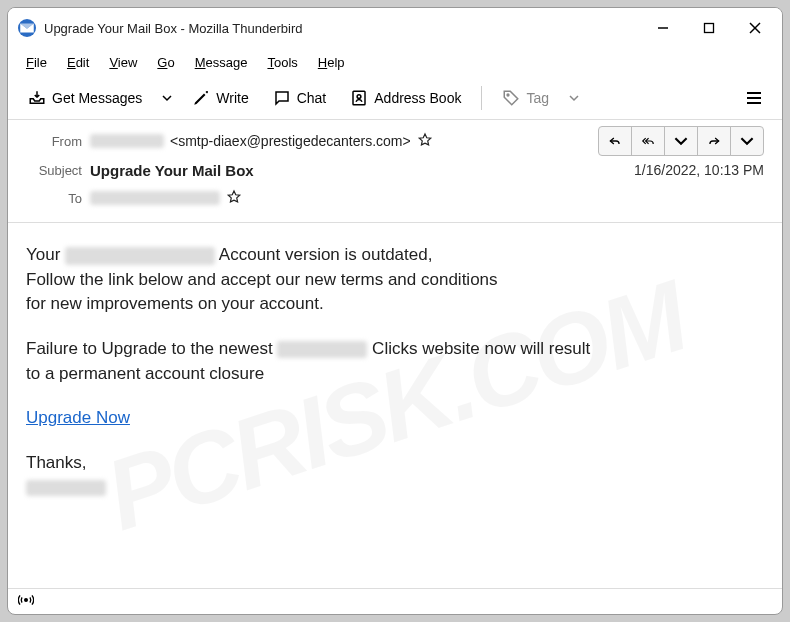 Image resolution: width=790 pixels, height=622 pixels. What do you see at coordinates (36, 62) in the screenshot?
I see `menu-file: File` at bounding box center [36, 62].